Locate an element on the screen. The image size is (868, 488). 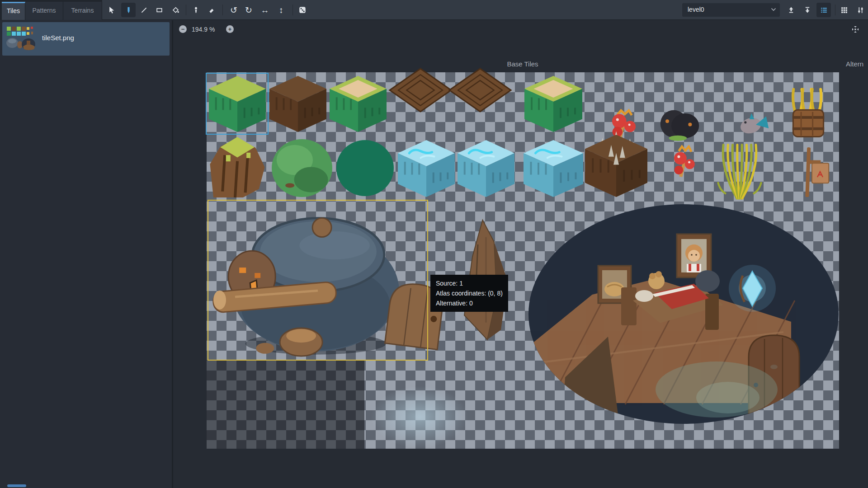
tileset-toolbar: Tiles Patterns Terrains is located at coordinates (434, 10).